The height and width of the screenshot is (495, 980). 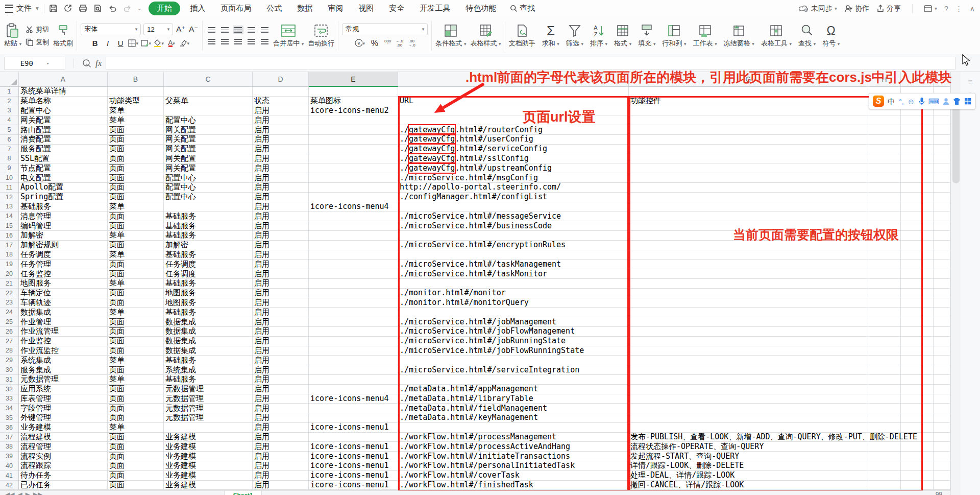 What do you see at coordinates (274, 8) in the screenshot?
I see `tab-3: 公式` at bounding box center [274, 8].